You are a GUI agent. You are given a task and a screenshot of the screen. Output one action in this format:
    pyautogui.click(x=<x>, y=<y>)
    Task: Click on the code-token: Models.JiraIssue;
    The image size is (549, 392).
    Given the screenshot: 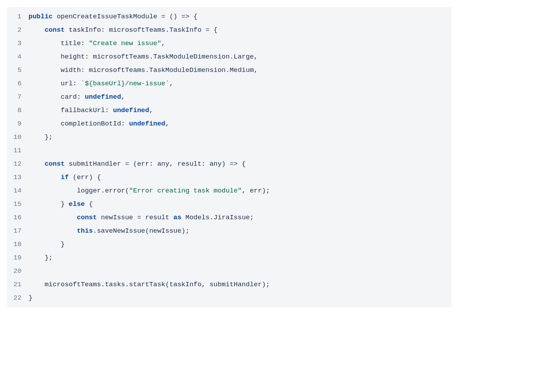 What is the action you would take?
    pyautogui.click(x=217, y=218)
    